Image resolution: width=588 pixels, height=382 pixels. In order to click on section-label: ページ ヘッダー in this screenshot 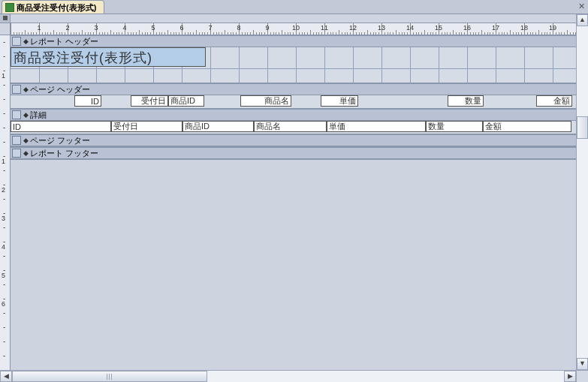, I will do `click(60, 90)`.